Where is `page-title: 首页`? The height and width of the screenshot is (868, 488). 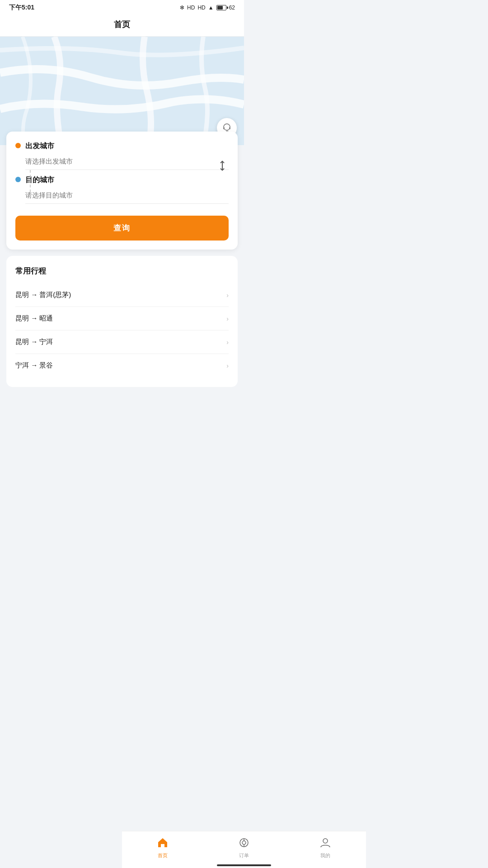
page-title: 首页 is located at coordinates (122, 24).